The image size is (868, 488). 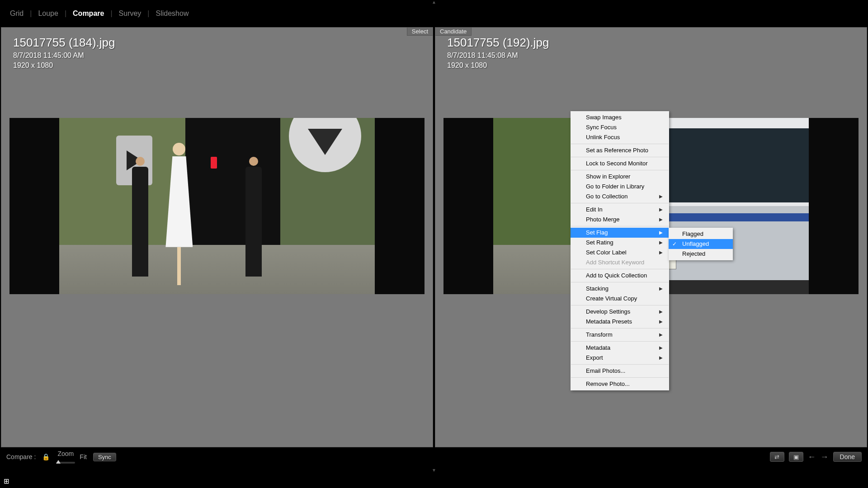 I want to click on menu-item: Lock to Second Monitor, so click(x=620, y=164).